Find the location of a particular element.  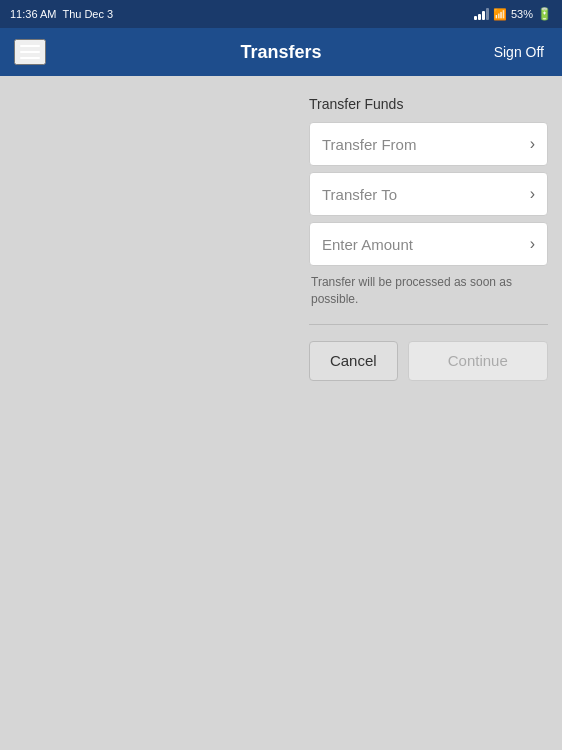

section-title: Transfer Funds is located at coordinates (428, 104).